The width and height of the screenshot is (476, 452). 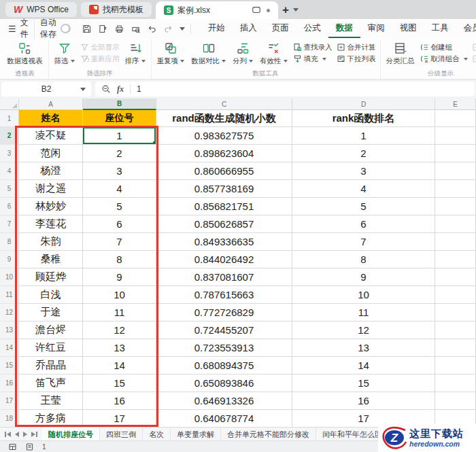 I want to click on row-number: 18, so click(x=10, y=419).